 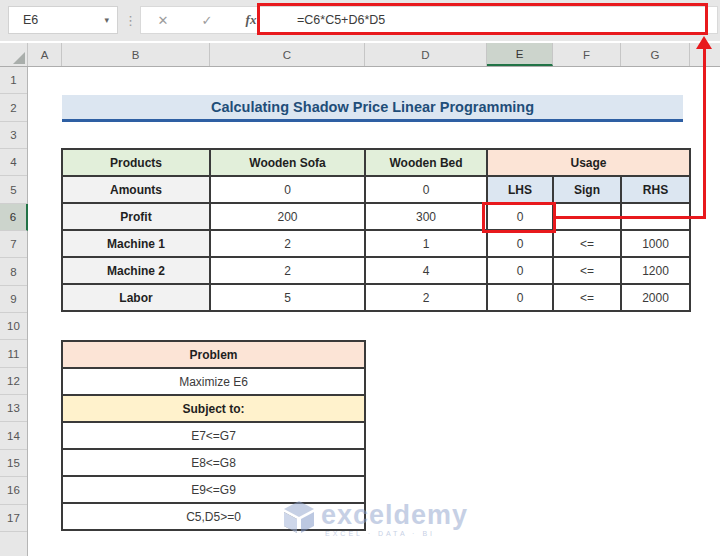 I want to click on table-row: Subject to:, so click(x=214, y=408).